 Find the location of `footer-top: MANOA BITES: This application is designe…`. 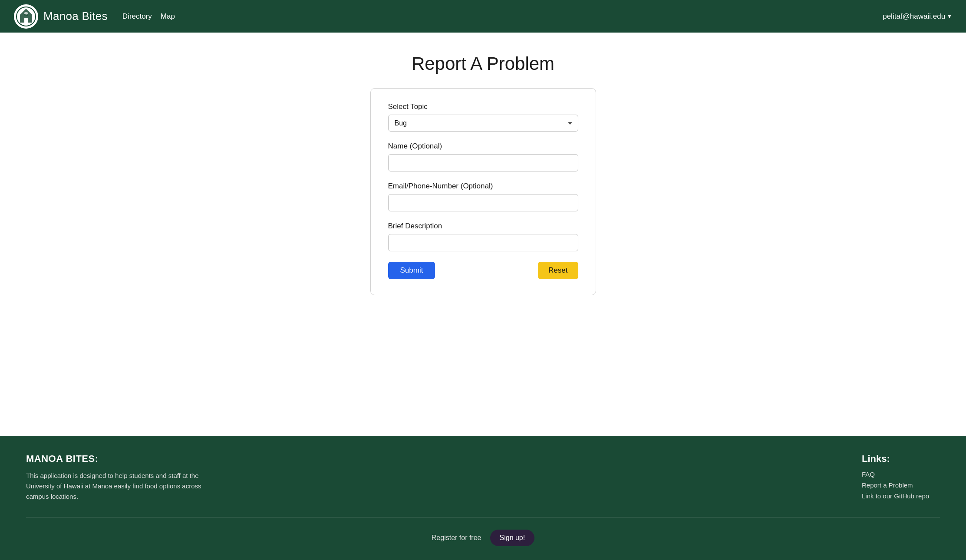

footer-top: MANOA BITES: This application is designe… is located at coordinates (483, 485).